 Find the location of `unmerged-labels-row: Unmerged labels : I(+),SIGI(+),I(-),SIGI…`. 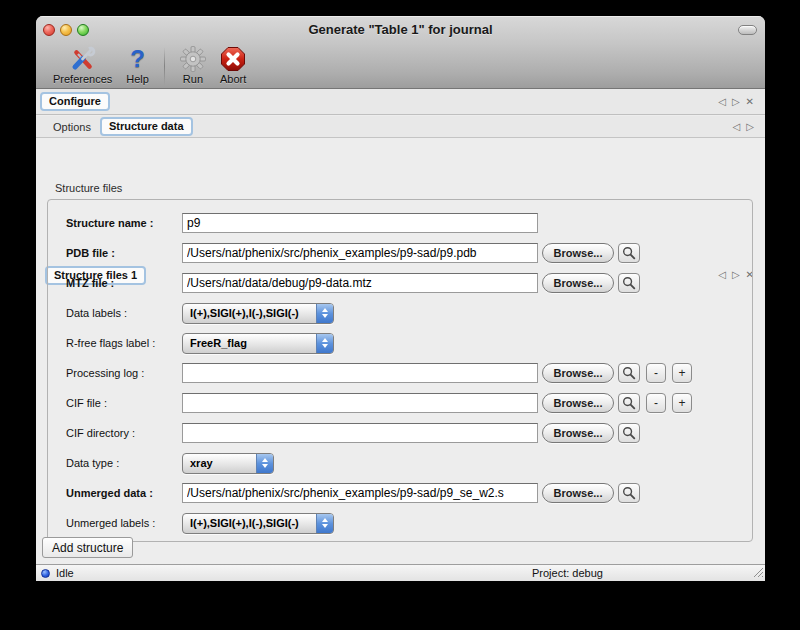

unmerged-labels-row: Unmerged labels : I(+),SIGI(+),I(-),SIGI… is located at coordinates (409, 523).